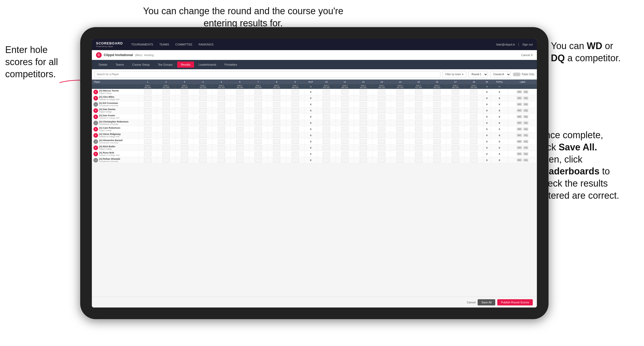  What do you see at coordinates (166, 111) in the screenshot?
I see `score-input-h2` at bounding box center [166, 111].